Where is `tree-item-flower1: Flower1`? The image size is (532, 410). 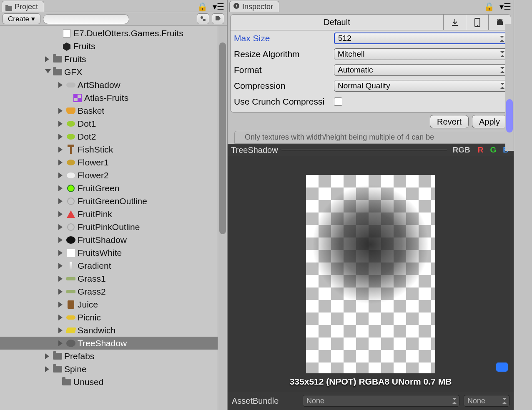 tree-item-flower1: Flower1 is located at coordinates (113, 162).